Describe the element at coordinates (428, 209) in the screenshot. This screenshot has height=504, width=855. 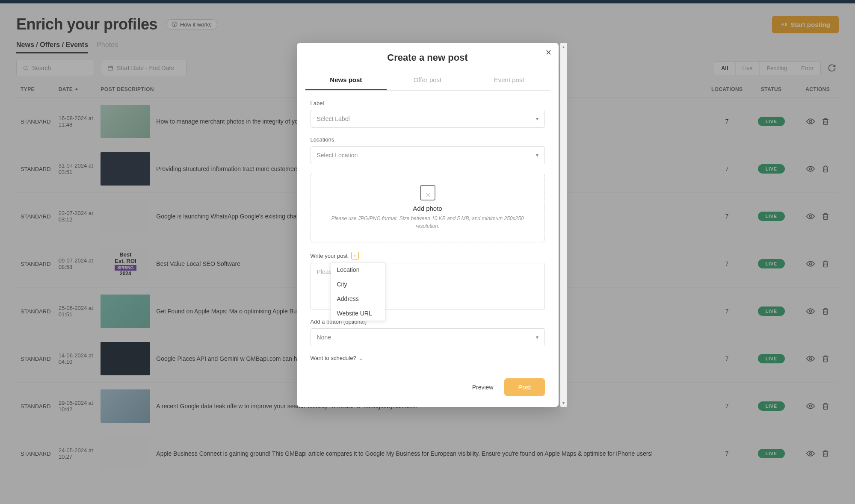
I see `add-photo-label: Add photo` at that location.